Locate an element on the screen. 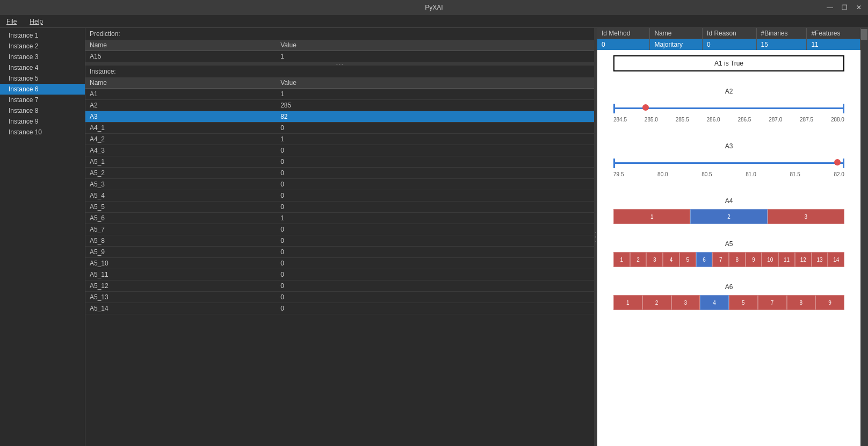 This screenshot has width=868, height=446. range-chart: 79.580.080.581.081.582.0 is located at coordinates (729, 168).